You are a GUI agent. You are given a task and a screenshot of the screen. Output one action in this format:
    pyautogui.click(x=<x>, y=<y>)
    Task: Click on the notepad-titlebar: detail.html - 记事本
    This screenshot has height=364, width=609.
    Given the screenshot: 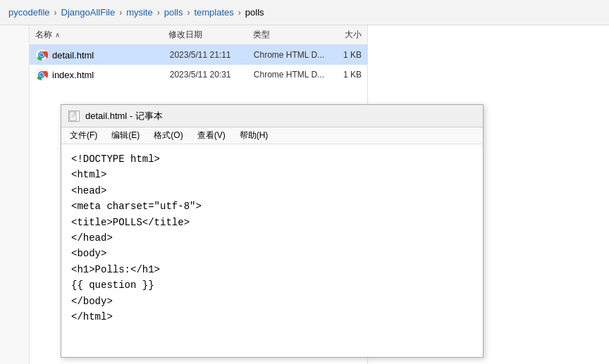 What is the action you would take?
    pyautogui.click(x=272, y=116)
    